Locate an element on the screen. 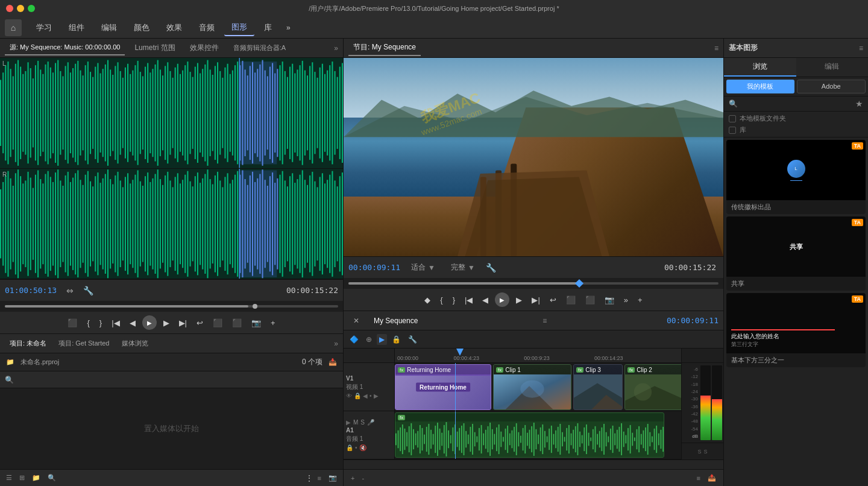  tab-lumetri: Lumetri 范围 is located at coordinates (154, 48).